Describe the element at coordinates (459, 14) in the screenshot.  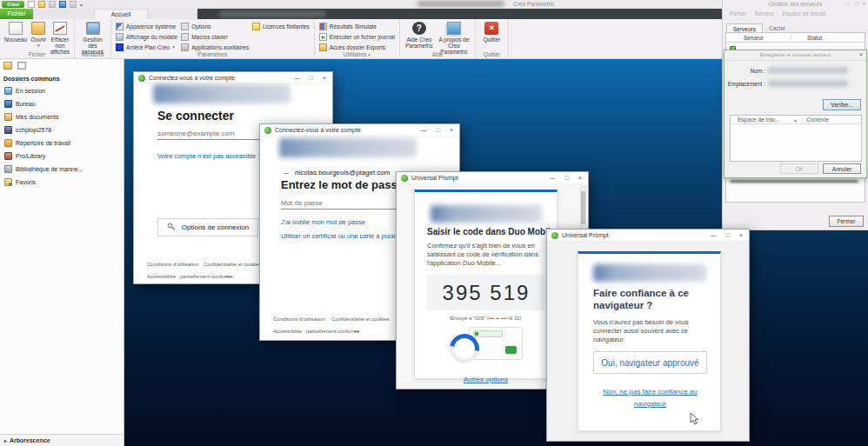
I see `tab-bar-dark-strip` at that location.